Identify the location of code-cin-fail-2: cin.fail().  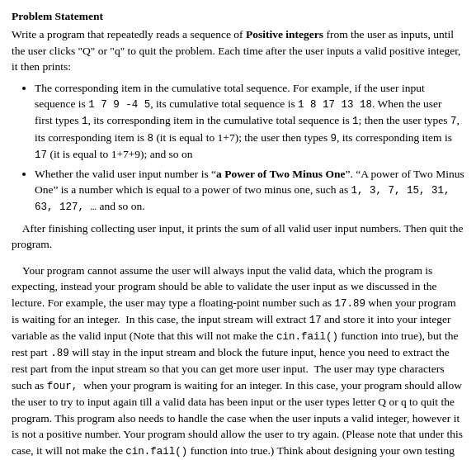
(157, 452).